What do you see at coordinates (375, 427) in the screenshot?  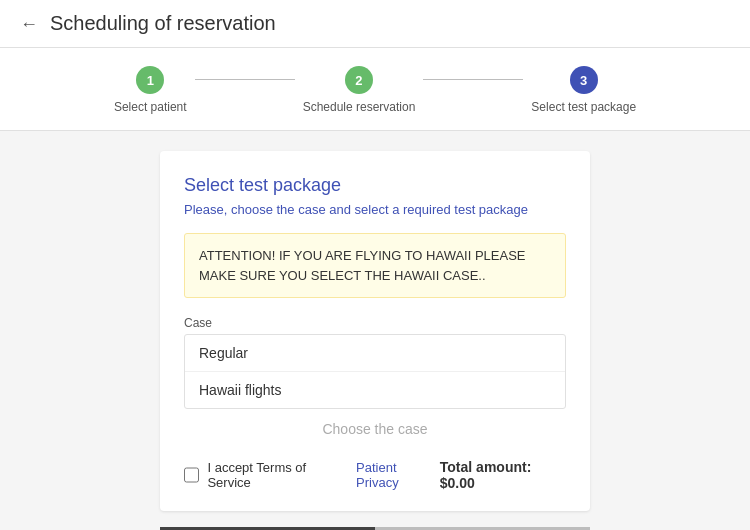 I see `choose-placeholder: Choose the case` at bounding box center [375, 427].